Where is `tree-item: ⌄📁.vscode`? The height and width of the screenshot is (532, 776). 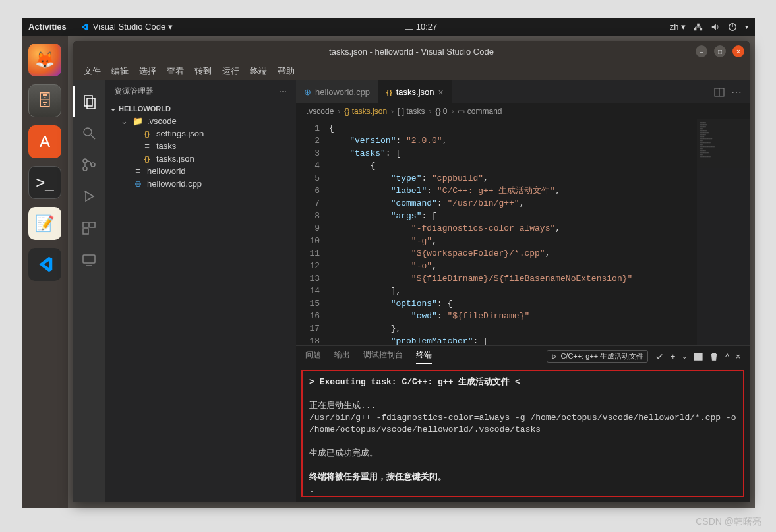
tree-item: ⌄📁.vscode is located at coordinates (200, 121).